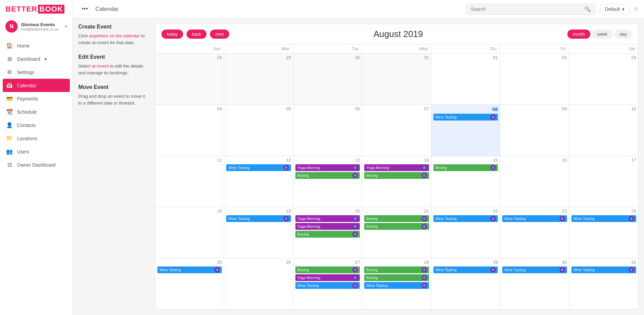 This screenshot has height=315, width=644. Describe the element at coordinates (190, 262) in the screenshot. I see `cell-date: 25` at that location.